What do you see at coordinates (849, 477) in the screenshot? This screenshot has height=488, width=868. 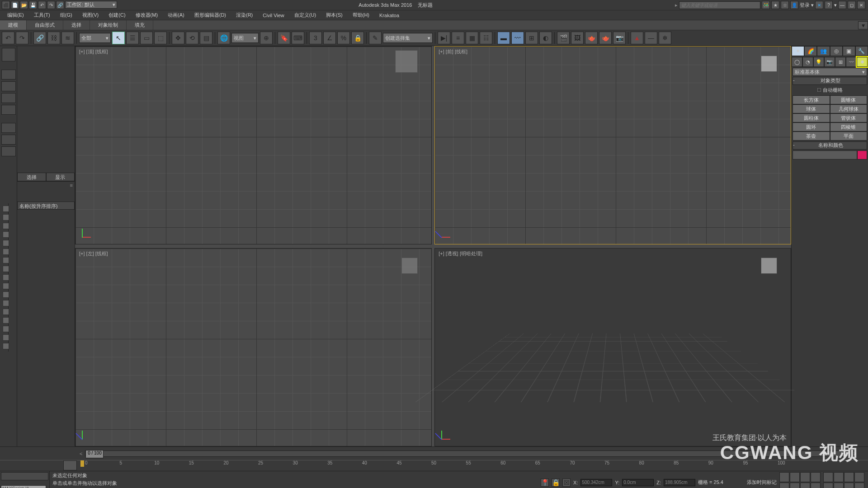 I see `vnav-zoomext` at bounding box center [849, 477].